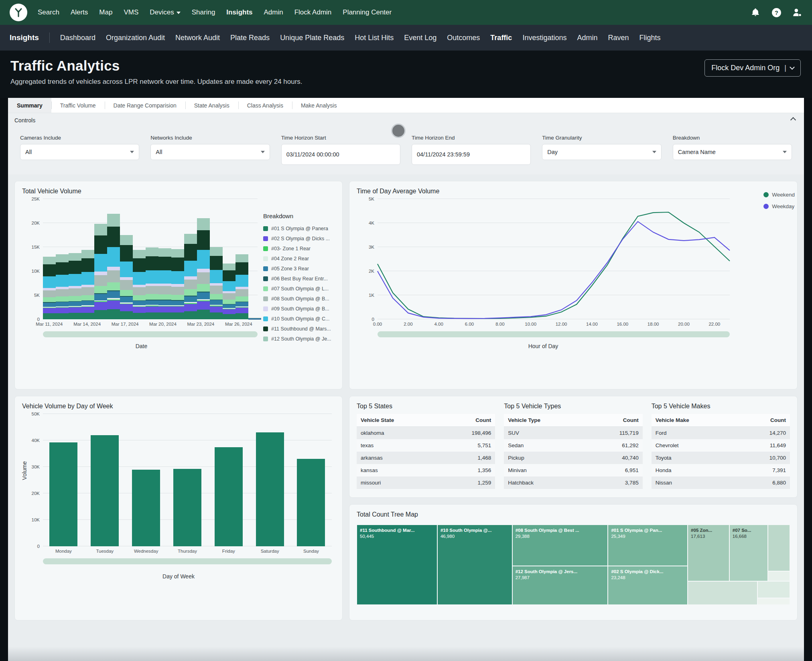  I want to click on table-row: Honda7,391, so click(721, 470).